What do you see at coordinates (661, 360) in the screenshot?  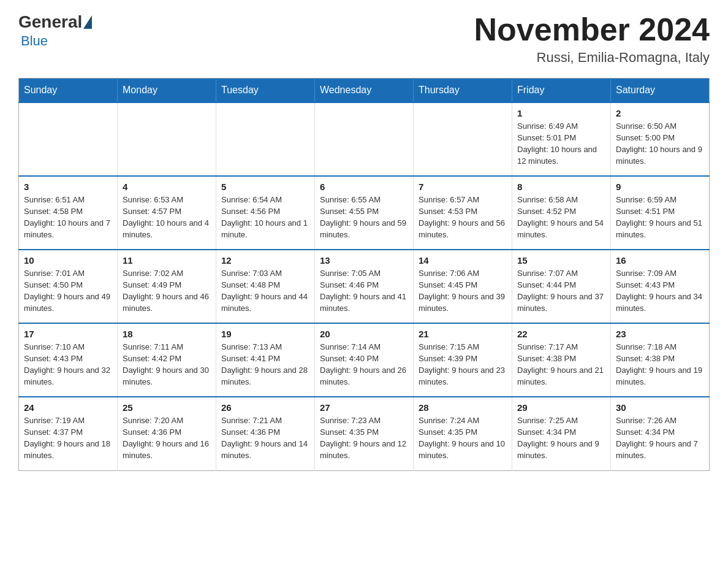 I see `calendar-cell: 23Sunrise: 7:18 AM Sunset: 4:38 PM Dayli…` at bounding box center [661, 360].